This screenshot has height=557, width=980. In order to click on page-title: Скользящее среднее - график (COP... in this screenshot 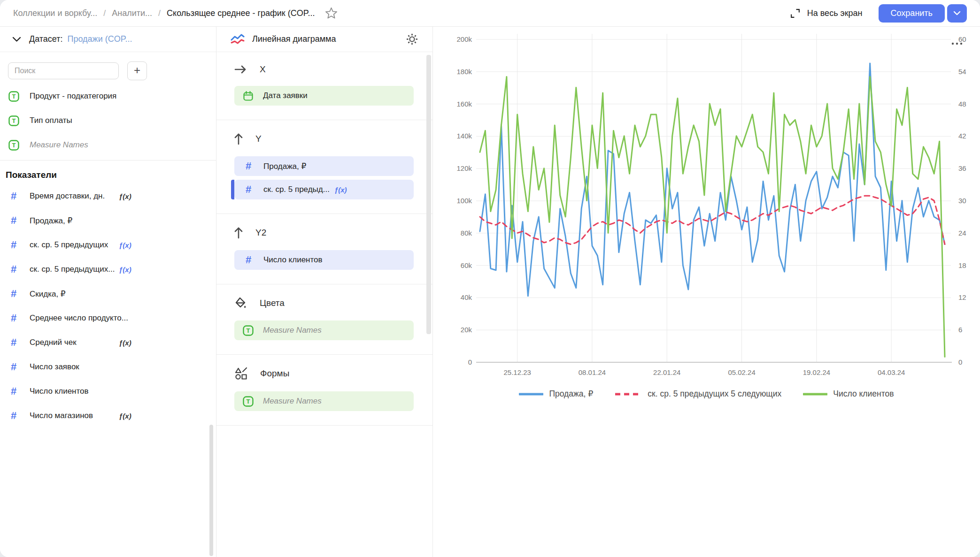, I will do `click(240, 13)`.